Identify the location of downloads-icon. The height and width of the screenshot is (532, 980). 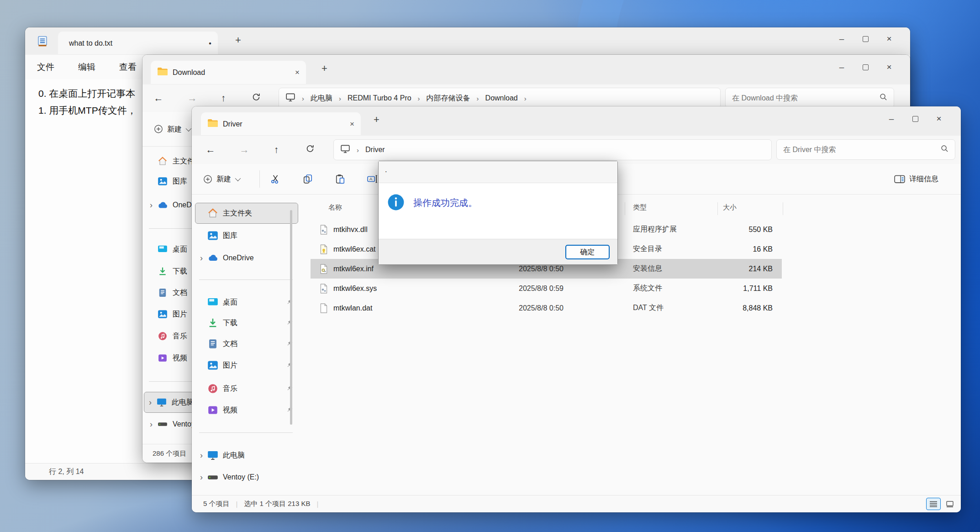
(213, 323).